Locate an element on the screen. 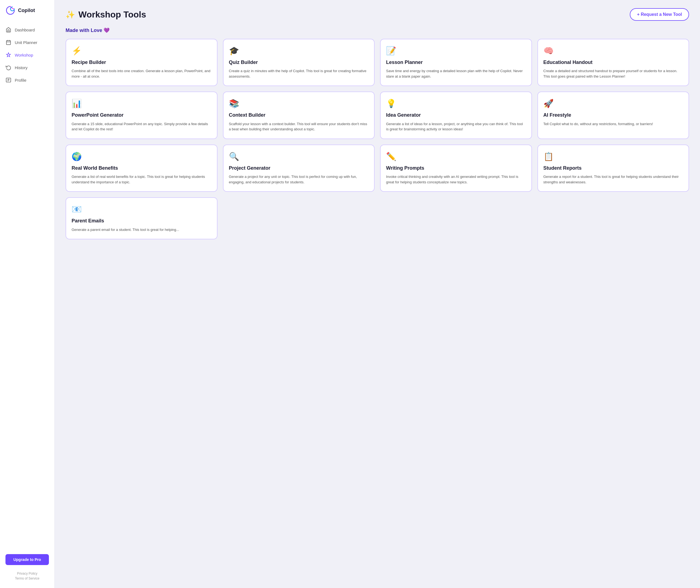 This screenshot has height=588, width=700. tool-name-student-reports: Student Reports is located at coordinates (613, 168).